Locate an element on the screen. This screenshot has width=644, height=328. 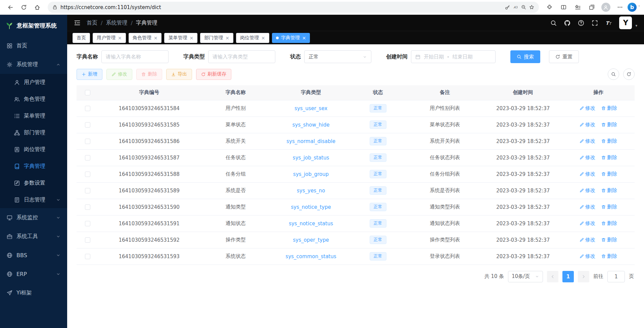
avatar-caret-icon: ▾ is located at coordinates (636, 26).